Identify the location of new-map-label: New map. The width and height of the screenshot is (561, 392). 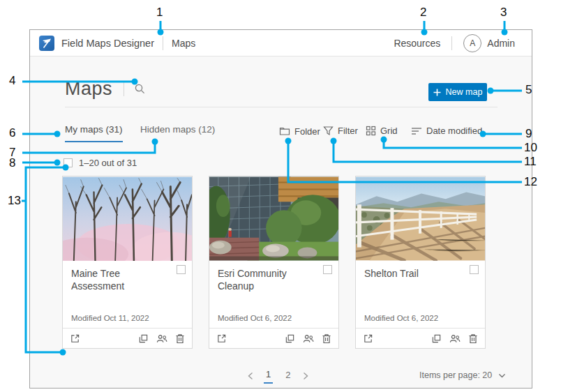
(465, 92).